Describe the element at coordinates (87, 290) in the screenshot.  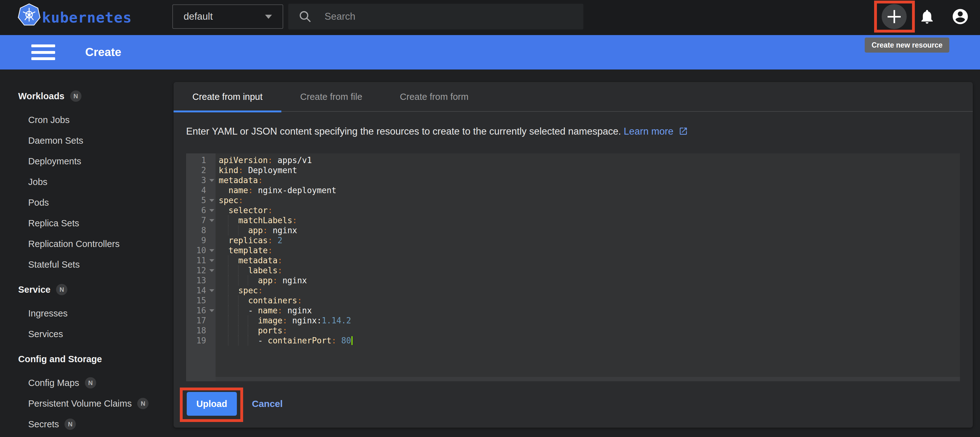
I see `sidebar-header-service: ServiceN` at that location.